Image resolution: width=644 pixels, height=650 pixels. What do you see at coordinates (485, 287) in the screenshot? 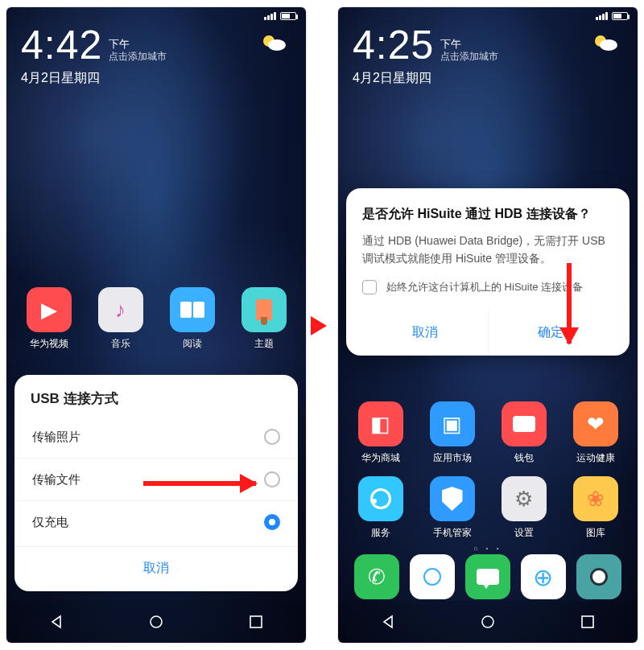
I see `checkbox-label: 始终允许这台计算机上的 HiSuite 连接设备` at bounding box center [485, 287].